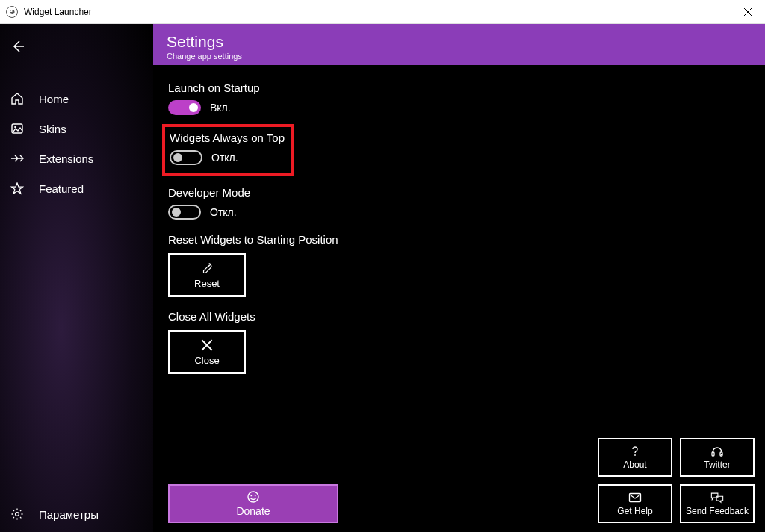  Describe the element at coordinates (635, 504) in the screenshot. I see `get-help-button: Get Help` at that location.